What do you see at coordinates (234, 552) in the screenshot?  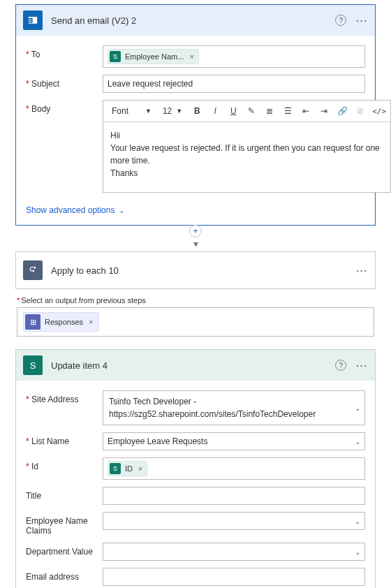 I see `department-field: ⌄` at bounding box center [234, 552].